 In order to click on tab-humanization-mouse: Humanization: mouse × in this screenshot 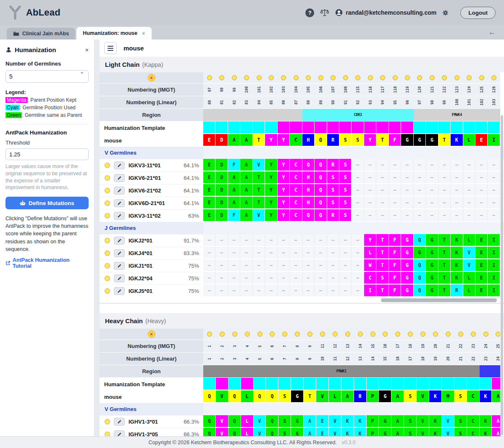, I will do `click(114, 33)`.